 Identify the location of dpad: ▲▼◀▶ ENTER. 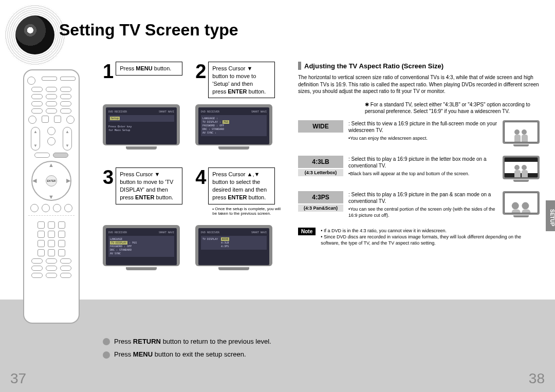
(51, 181).